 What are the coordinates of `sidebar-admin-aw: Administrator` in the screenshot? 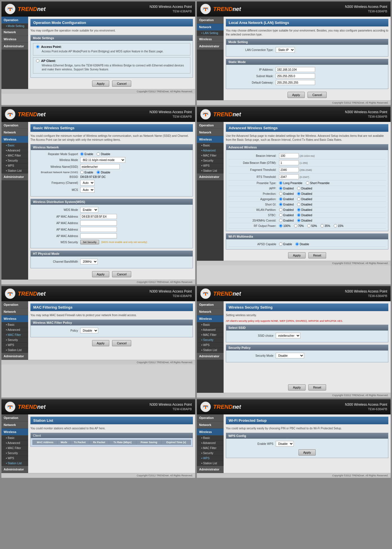 It's located at (210, 177).